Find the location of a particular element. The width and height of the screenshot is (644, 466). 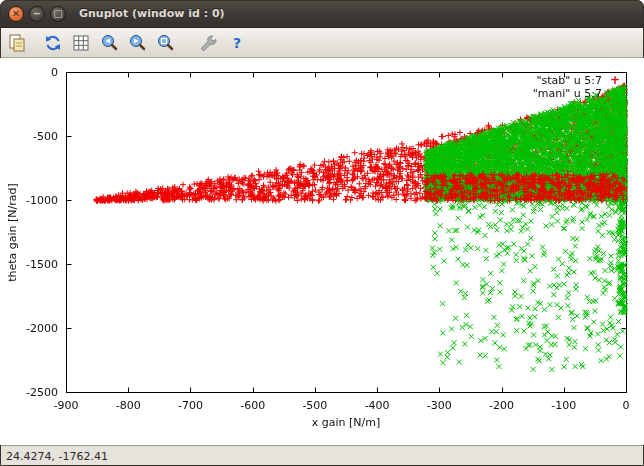

cursor-coordinates: 24.4274, -1762.41 is located at coordinates (57, 456).